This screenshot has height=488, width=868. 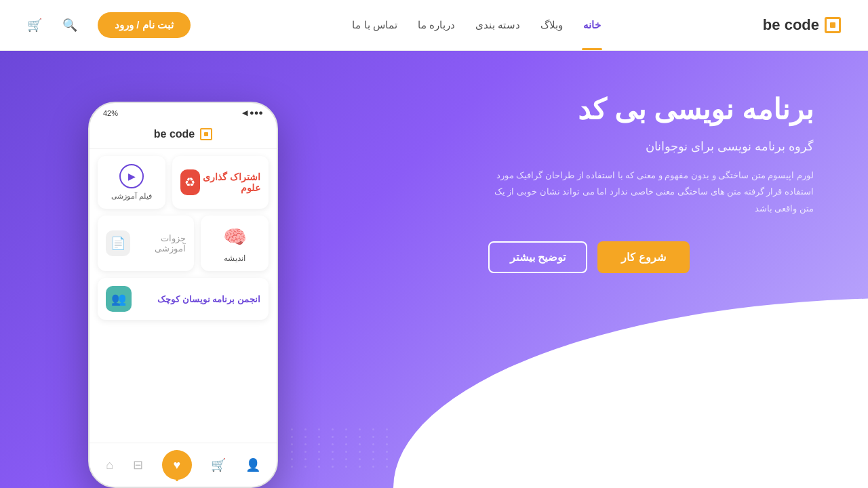 I want to click on card-think-text: اندیشه, so click(x=235, y=258).